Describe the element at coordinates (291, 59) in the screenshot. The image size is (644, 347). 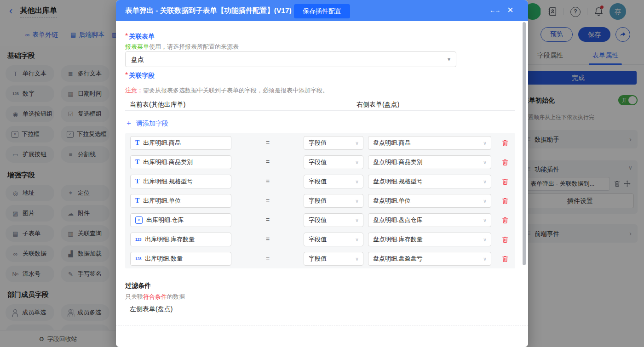
I see `source-table-select: 盘点▾` at that location.